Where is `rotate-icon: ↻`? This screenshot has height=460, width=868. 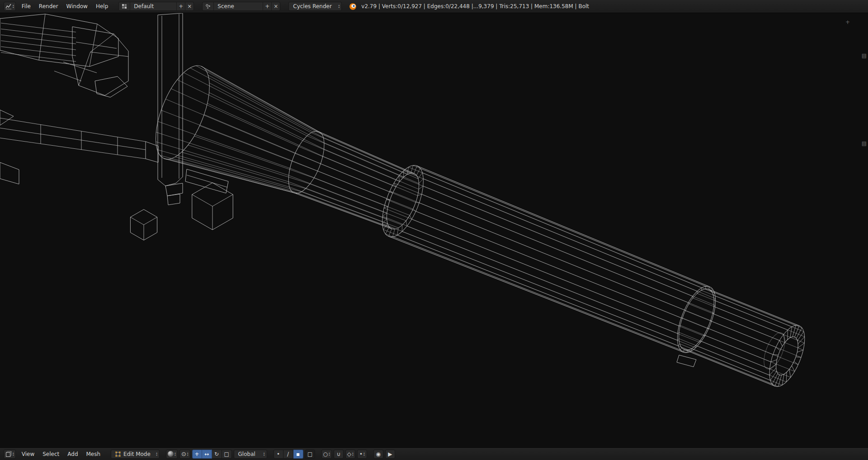 rotate-icon: ↻ is located at coordinates (217, 454).